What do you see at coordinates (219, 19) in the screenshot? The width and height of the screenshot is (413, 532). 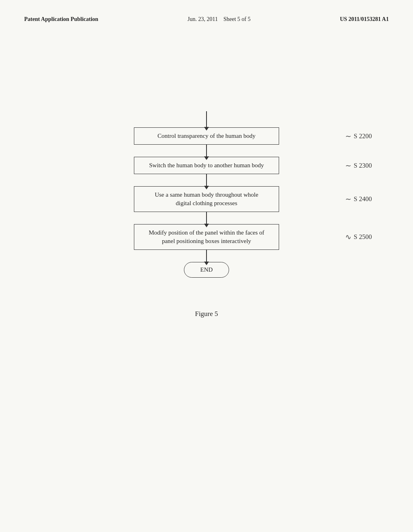 I see `date-sheet-label: Jun. 23, 2011 Sheet 5 of 5` at bounding box center [219, 19].